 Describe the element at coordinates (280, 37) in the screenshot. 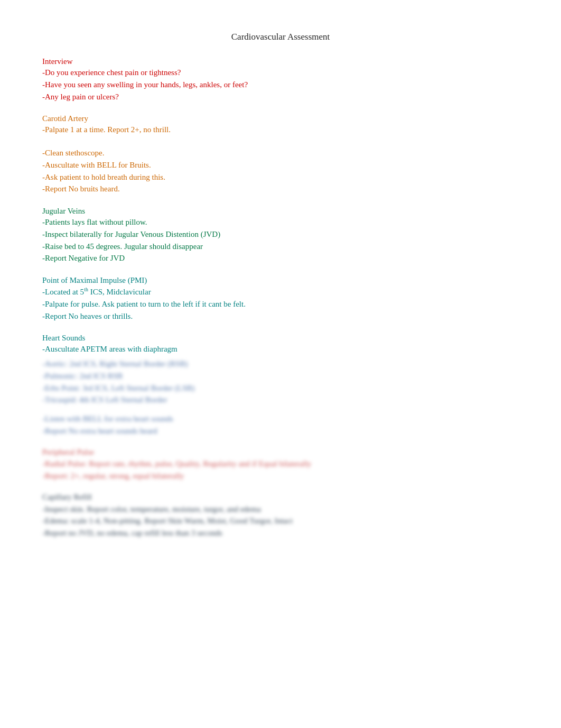

I see `page-title: Cardiovascular Assessment` at that location.